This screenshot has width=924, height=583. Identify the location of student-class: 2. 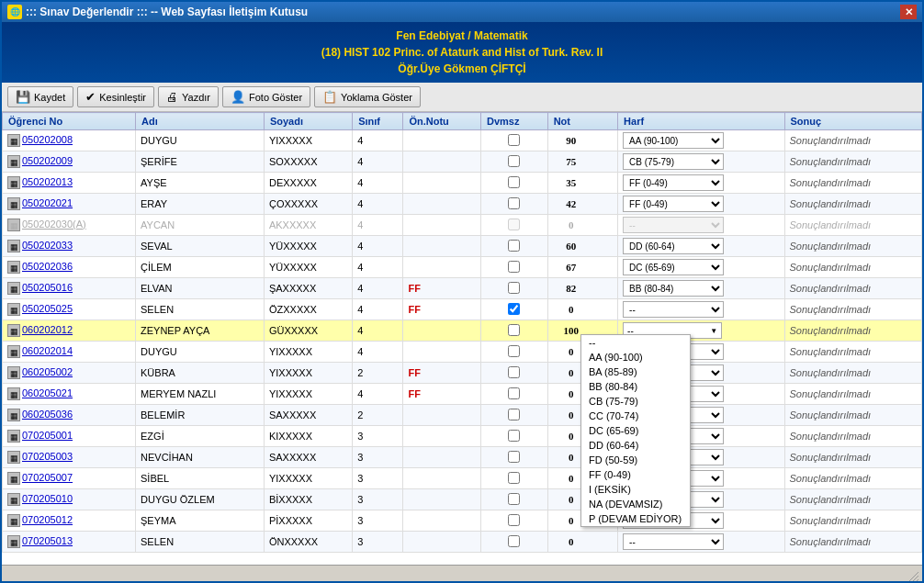
(378, 373).